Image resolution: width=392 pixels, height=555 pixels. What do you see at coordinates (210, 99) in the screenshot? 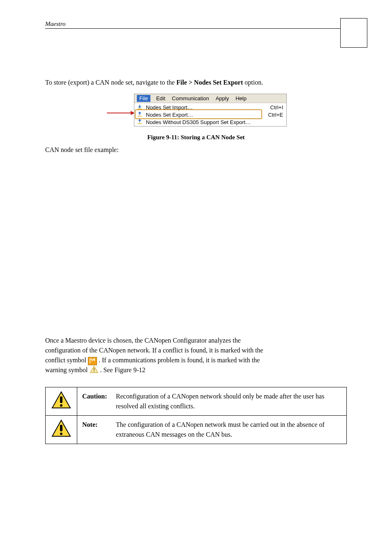
I see `menu-bar: File Edit Communication Apply Help` at bounding box center [210, 99].